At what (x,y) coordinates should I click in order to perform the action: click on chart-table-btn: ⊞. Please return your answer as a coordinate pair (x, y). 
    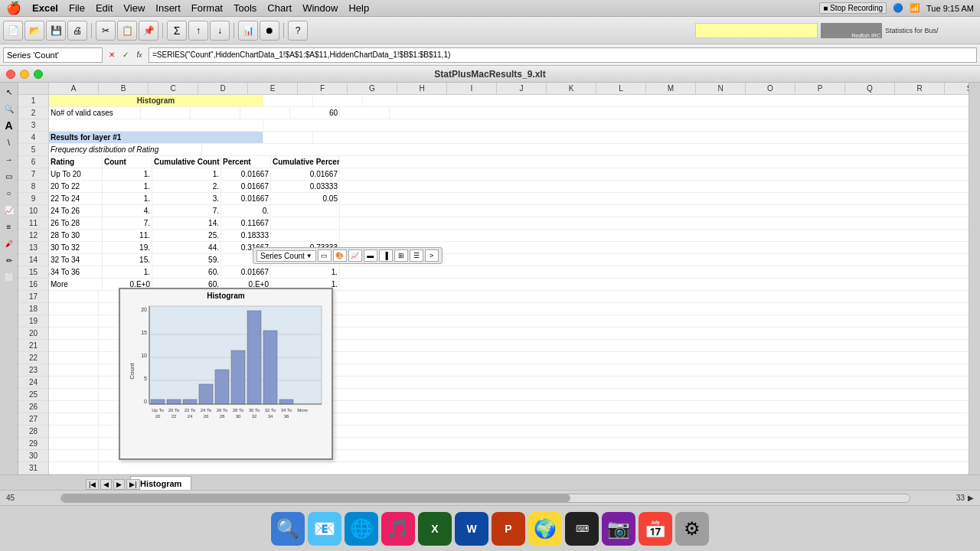
    Looking at the image, I should click on (401, 256).